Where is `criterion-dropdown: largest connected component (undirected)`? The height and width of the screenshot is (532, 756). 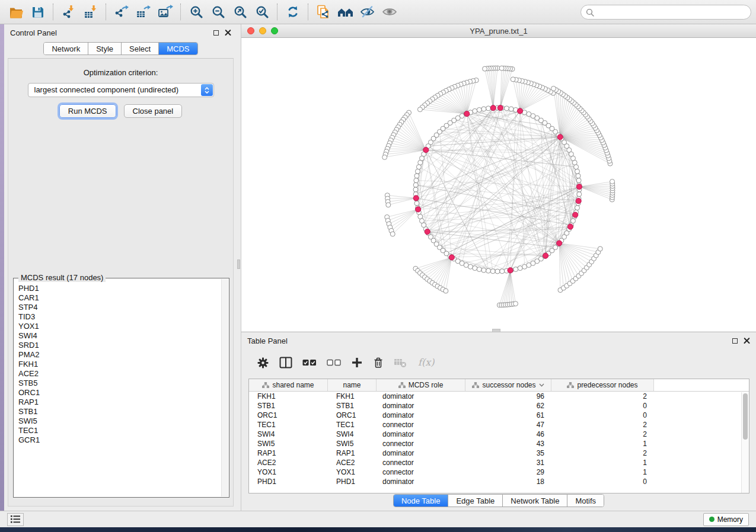 criterion-dropdown: largest connected component (undirected) is located at coordinates (121, 90).